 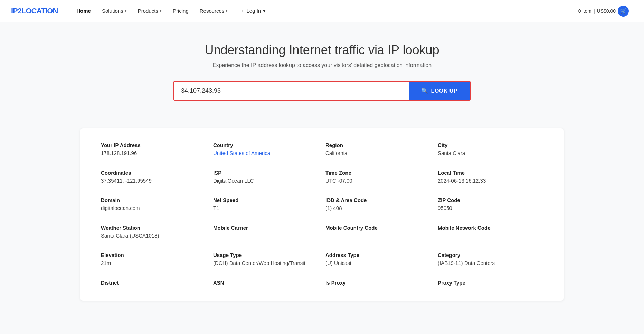 I want to click on result-value: United States of America, so click(x=266, y=154).